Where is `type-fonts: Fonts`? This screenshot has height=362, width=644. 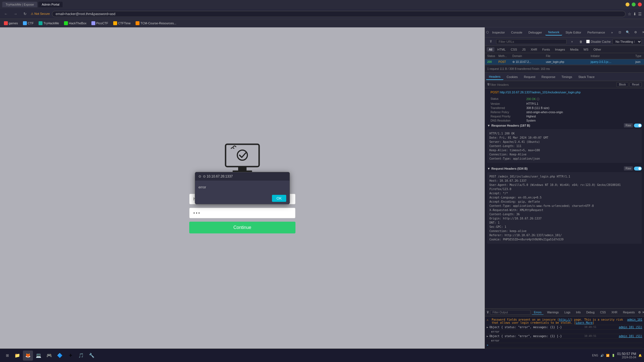
type-fonts: Fonts is located at coordinates (546, 49).